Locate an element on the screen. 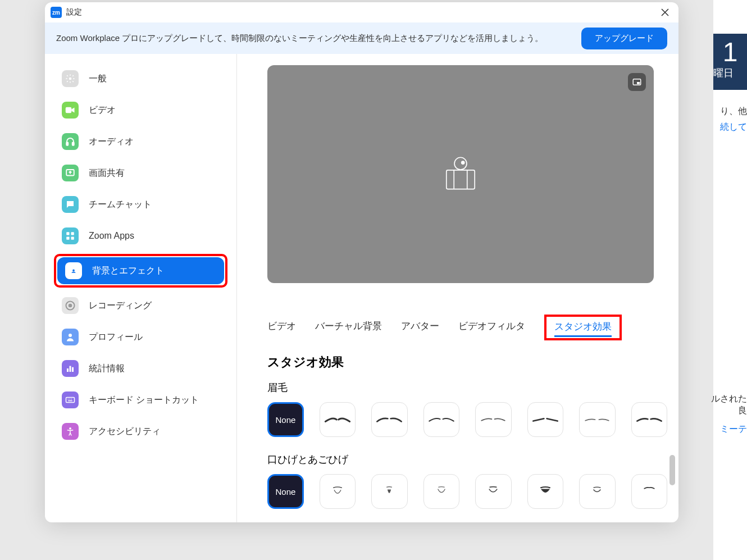 The width and height of the screenshot is (747, 560). tab-studio-effects: スタジオ効果 is located at coordinates (583, 329).